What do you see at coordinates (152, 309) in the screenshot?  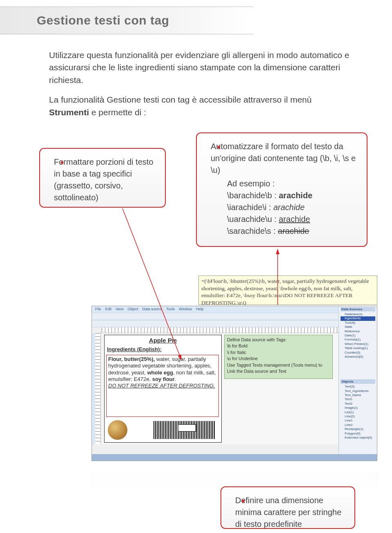 I see `menu-datasource: Data source` at bounding box center [152, 309].